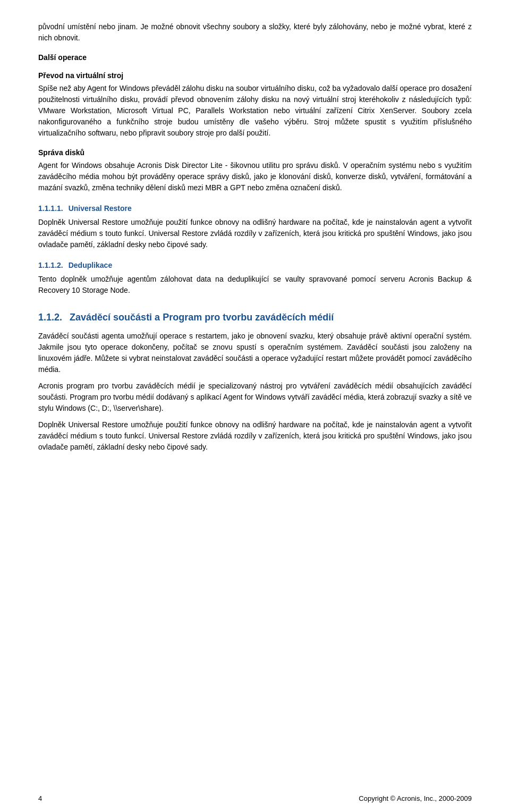  I want to click on footer-page-number: 4, so click(40, 798).